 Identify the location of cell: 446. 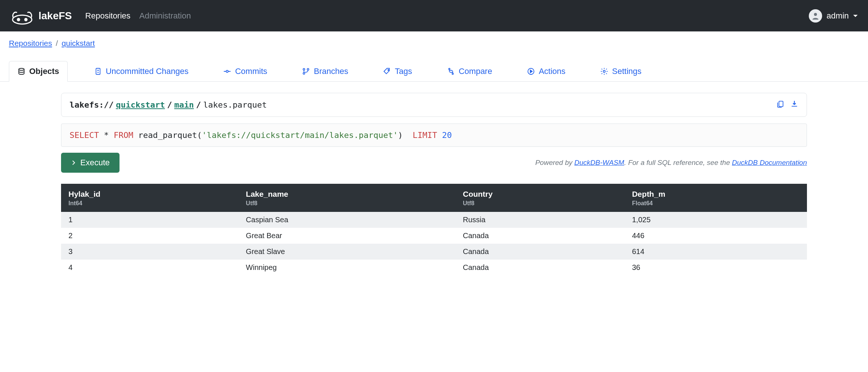
(716, 236).